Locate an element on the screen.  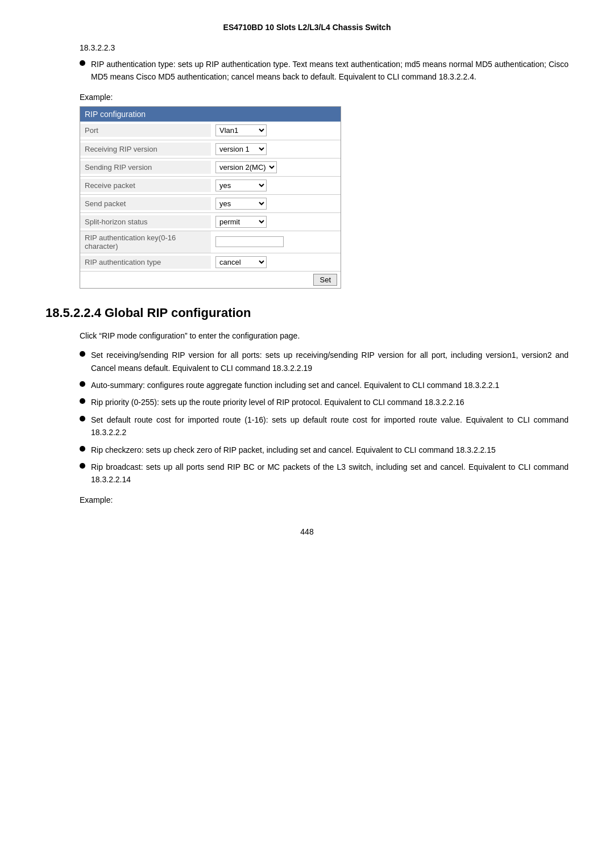
rip-control-auth-key is located at coordinates (276, 242).